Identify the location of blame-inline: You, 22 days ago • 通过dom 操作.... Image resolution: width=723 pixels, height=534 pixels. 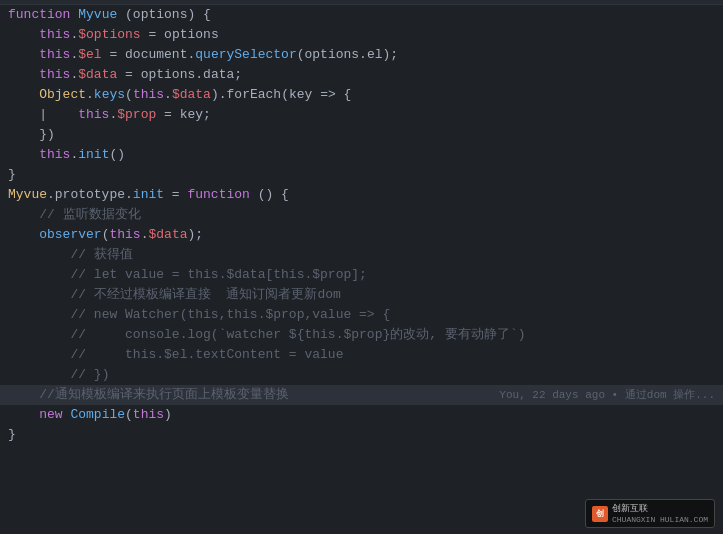
(583, 395).